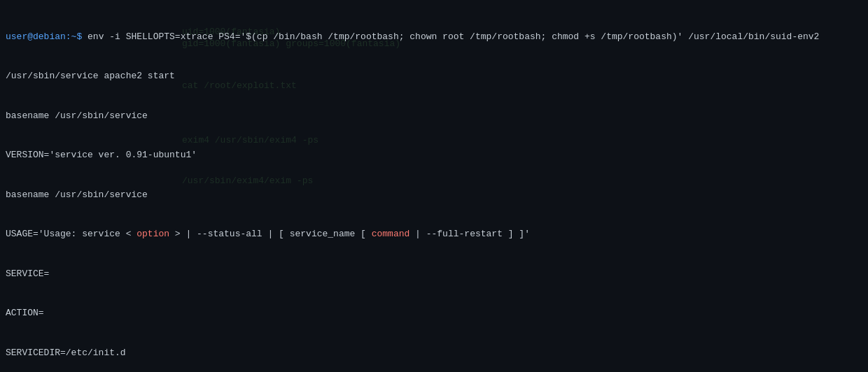 The width and height of the screenshot is (868, 372). Describe the element at coordinates (434, 313) in the screenshot. I see `terminal-line-8: ACTION=` at that location.